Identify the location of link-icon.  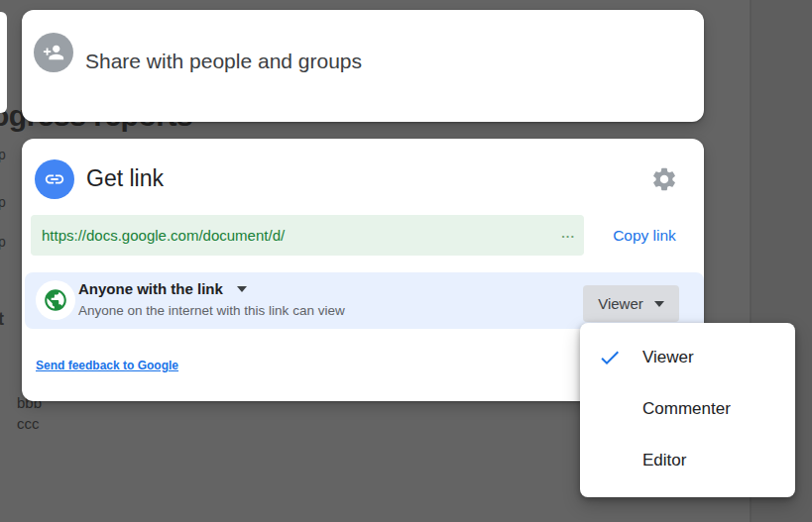
(55, 179).